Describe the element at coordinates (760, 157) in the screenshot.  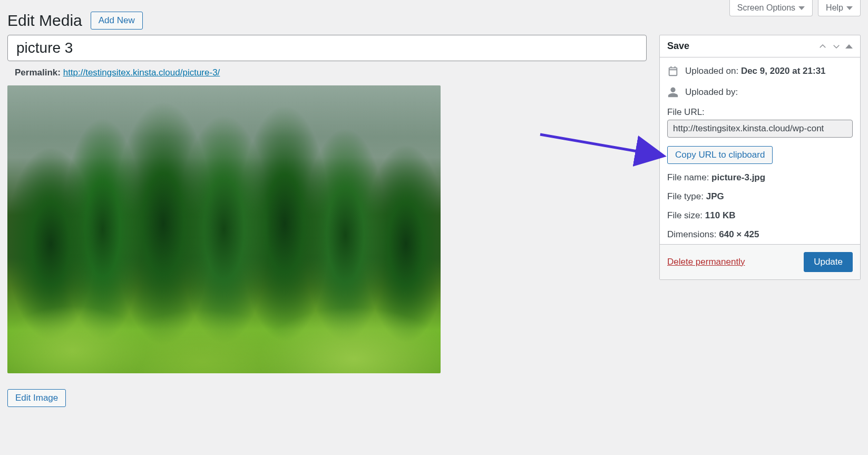
I see `save-panel: Save Uploaded on:` at that location.